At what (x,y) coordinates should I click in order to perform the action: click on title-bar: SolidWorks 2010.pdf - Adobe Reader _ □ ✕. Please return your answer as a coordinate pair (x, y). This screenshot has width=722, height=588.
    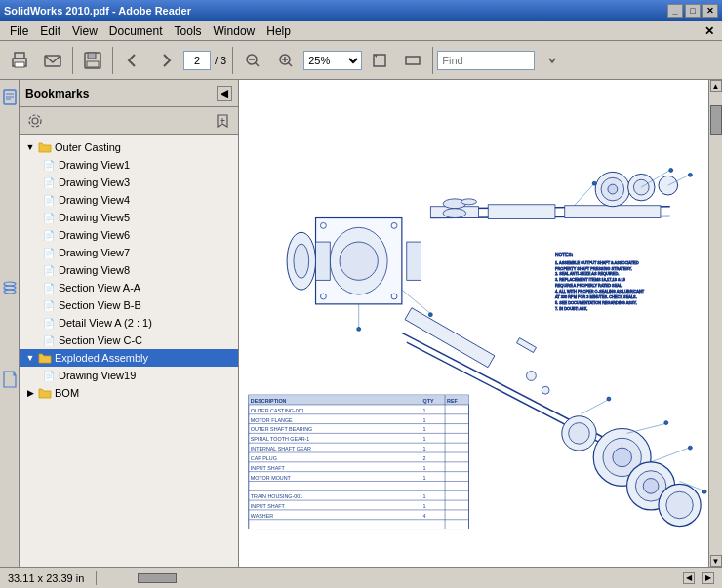
    Looking at the image, I should click on (361, 11).